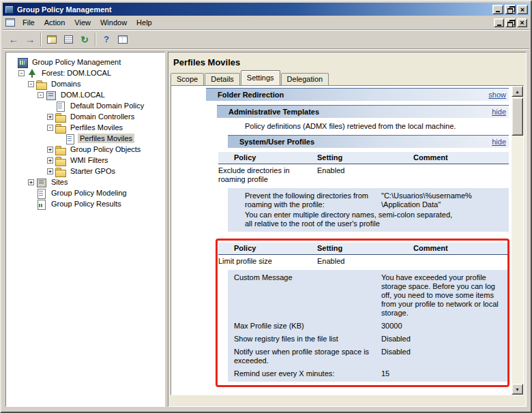 The image size is (532, 413). Describe the element at coordinates (85, 127) in the screenshot. I see `tree-item-perfiles-moviles: -Perfiles Moviles` at that location.